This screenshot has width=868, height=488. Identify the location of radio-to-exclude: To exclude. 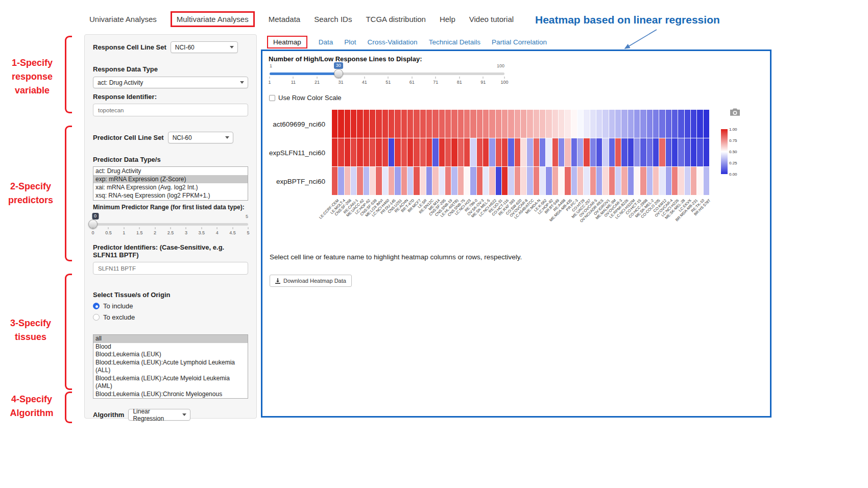
(171, 318).